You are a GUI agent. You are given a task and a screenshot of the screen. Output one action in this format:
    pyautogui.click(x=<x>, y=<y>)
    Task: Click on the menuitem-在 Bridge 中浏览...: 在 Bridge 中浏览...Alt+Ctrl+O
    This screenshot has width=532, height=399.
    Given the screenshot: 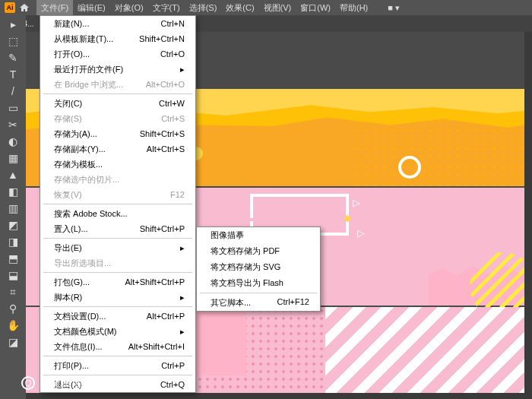 What is the action you would take?
    pyautogui.click(x=118, y=84)
    